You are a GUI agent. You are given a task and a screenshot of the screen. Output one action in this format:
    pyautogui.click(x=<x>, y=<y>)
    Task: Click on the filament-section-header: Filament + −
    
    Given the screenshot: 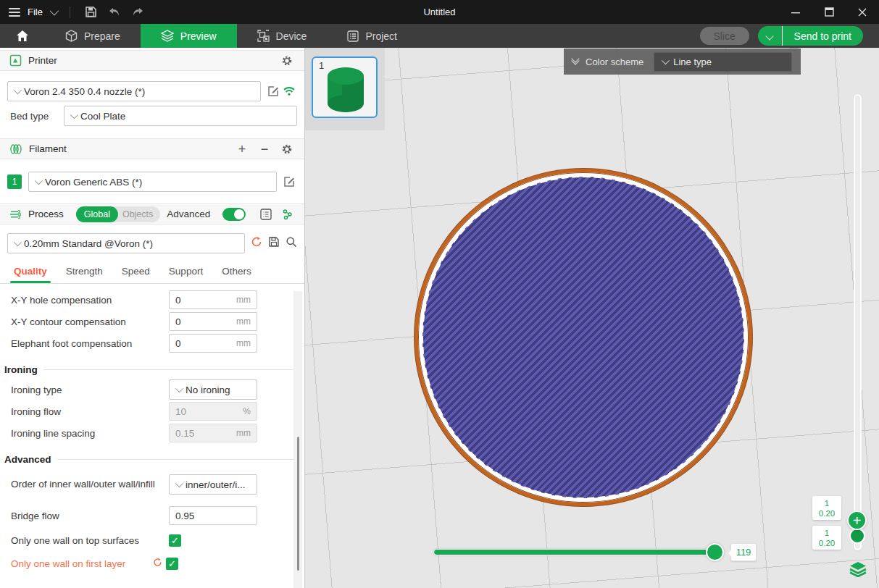 What is the action you would take?
    pyautogui.click(x=152, y=149)
    